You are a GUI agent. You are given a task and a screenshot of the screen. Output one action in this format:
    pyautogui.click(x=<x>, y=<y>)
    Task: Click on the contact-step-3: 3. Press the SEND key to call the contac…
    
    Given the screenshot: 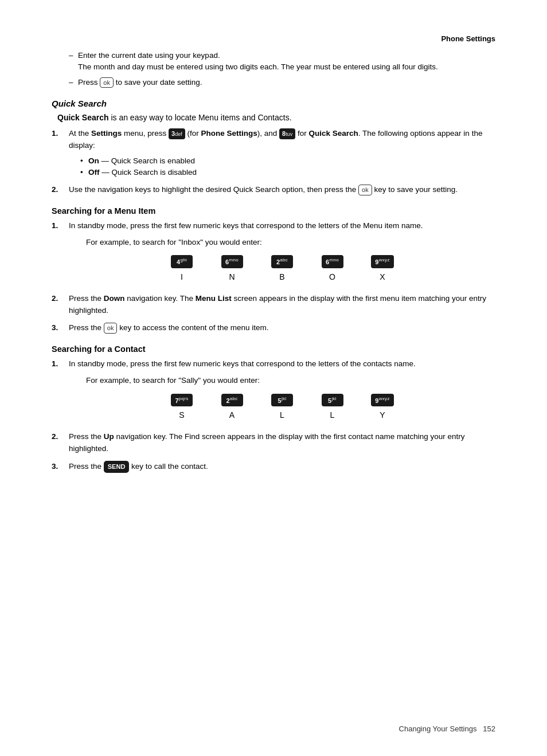 What is the action you would take?
    pyautogui.click(x=274, y=467)
    